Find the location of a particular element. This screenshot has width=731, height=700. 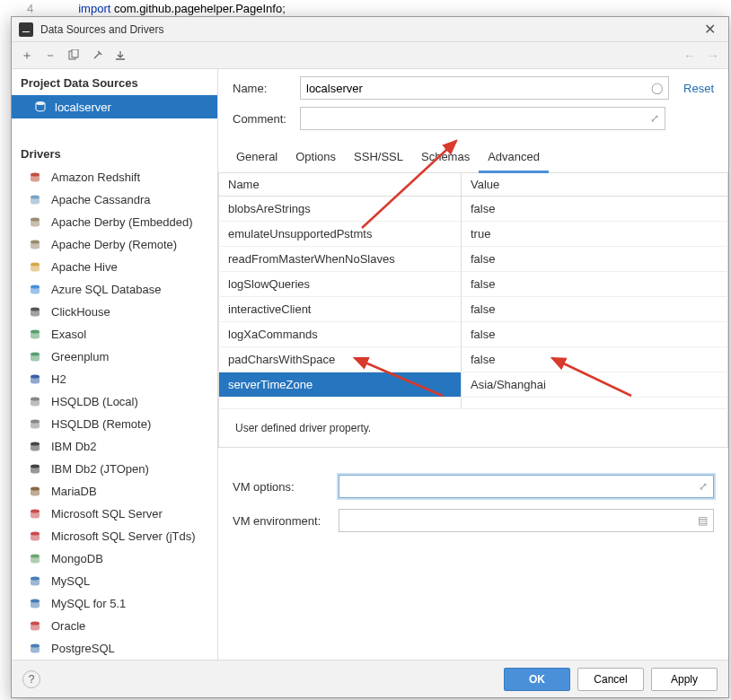

driver-item: Exasol is located at coordinates (115, 334).